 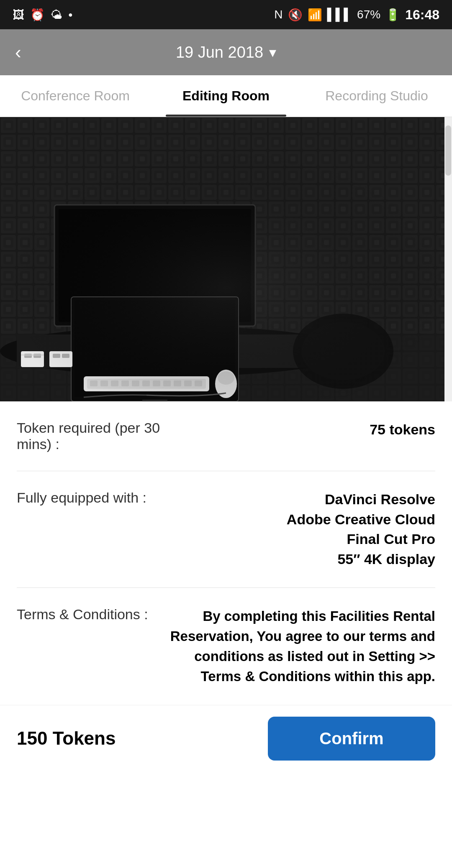 What do you see at coordinates (352, 738) in the screenshot?
I see `confirm-button: Confirm` at bounding box center [352, 738].